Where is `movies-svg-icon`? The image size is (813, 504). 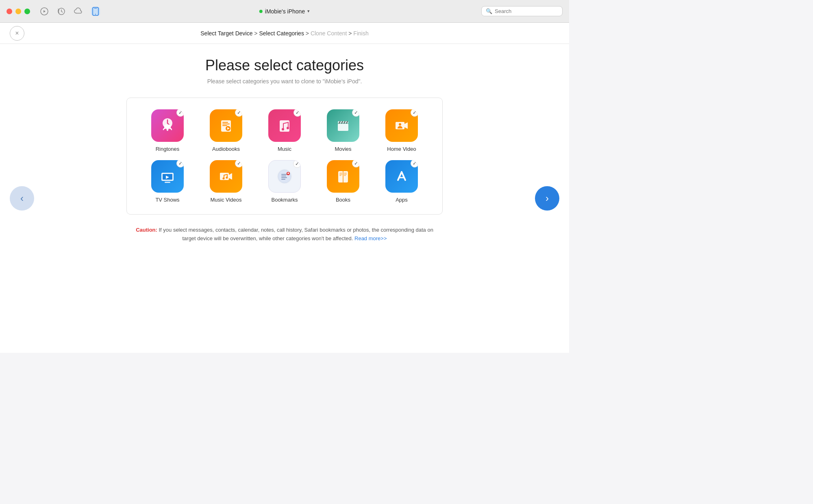
movies-svg-icon is located at coordinates (343, 126).